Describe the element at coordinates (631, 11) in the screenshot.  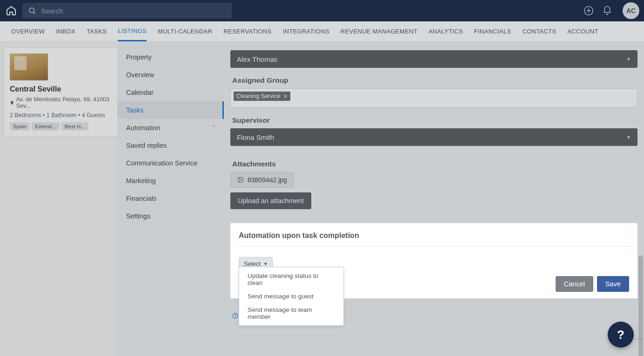
I see `avatar: AC` at that location.